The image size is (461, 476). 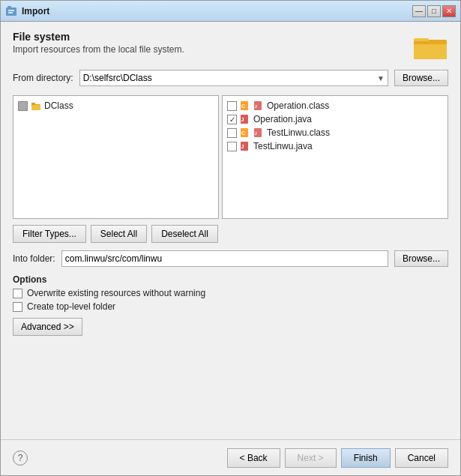 I want to click on header-folder-icon, so click(x=430, y=46).